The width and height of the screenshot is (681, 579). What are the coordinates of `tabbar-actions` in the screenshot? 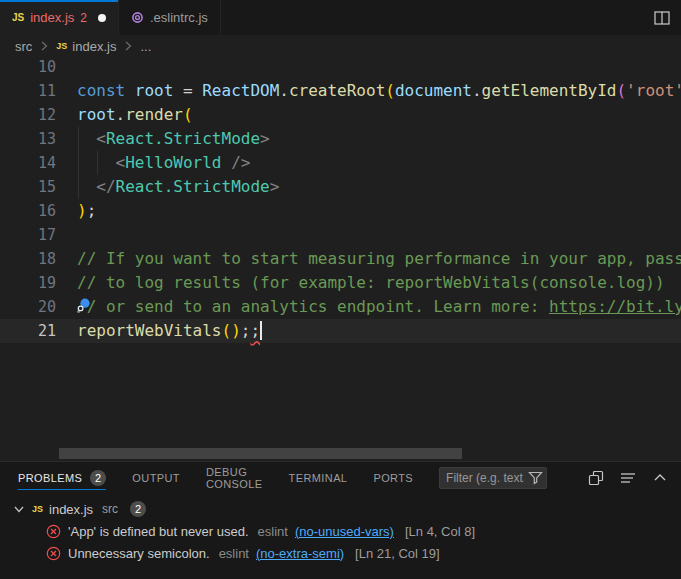 It's located at (662, 18).